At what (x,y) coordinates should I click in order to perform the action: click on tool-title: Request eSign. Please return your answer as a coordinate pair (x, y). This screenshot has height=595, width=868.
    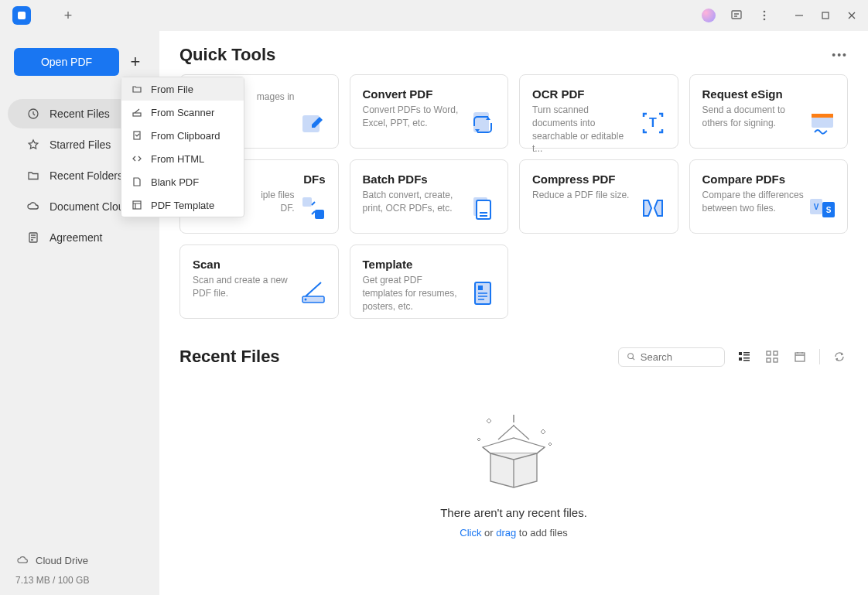
    Looking at the image, I should click on (769, 94).